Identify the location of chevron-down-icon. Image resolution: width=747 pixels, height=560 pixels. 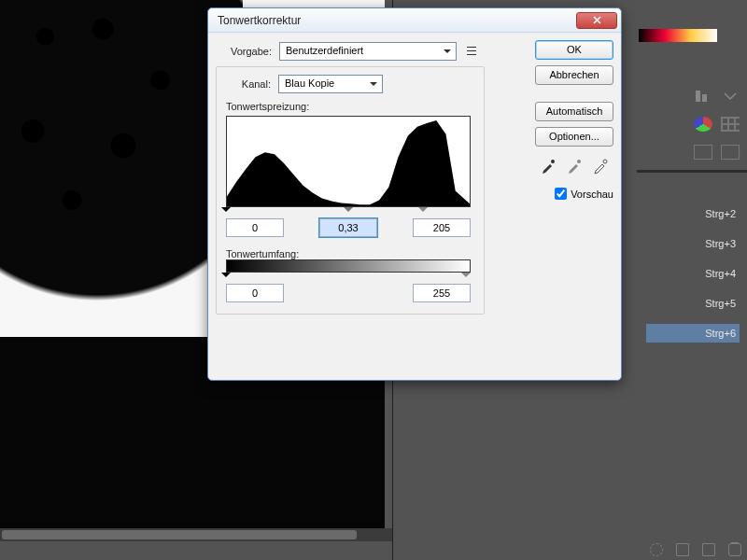
(730, 96).